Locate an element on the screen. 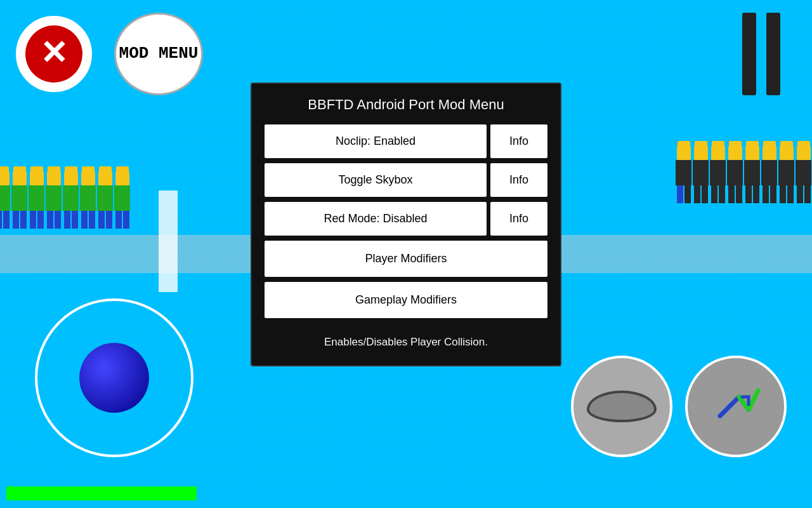  red-mode-info-button: Info is located at coordinates (519, 218).